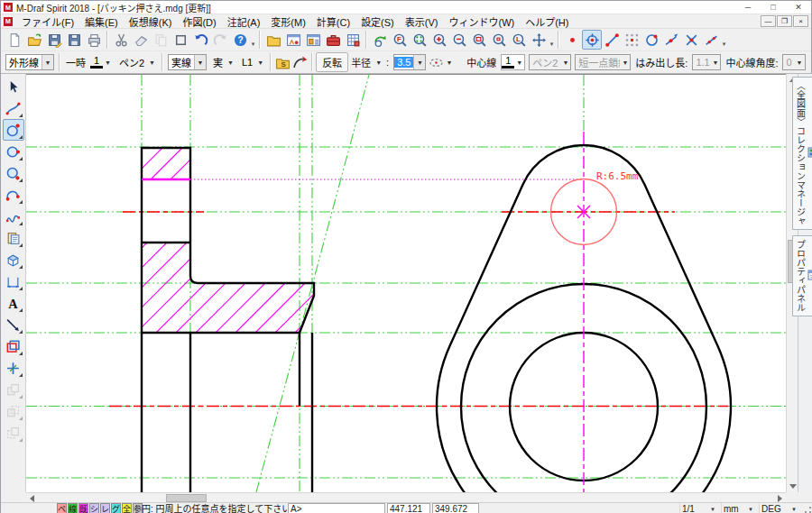 The width and height of the screenshot is (812, 513). What do you see at coordinates (48, 22) in the screenshot?
I see `menu-item-1: ファイル(F)` at bounding box center [48, 22].